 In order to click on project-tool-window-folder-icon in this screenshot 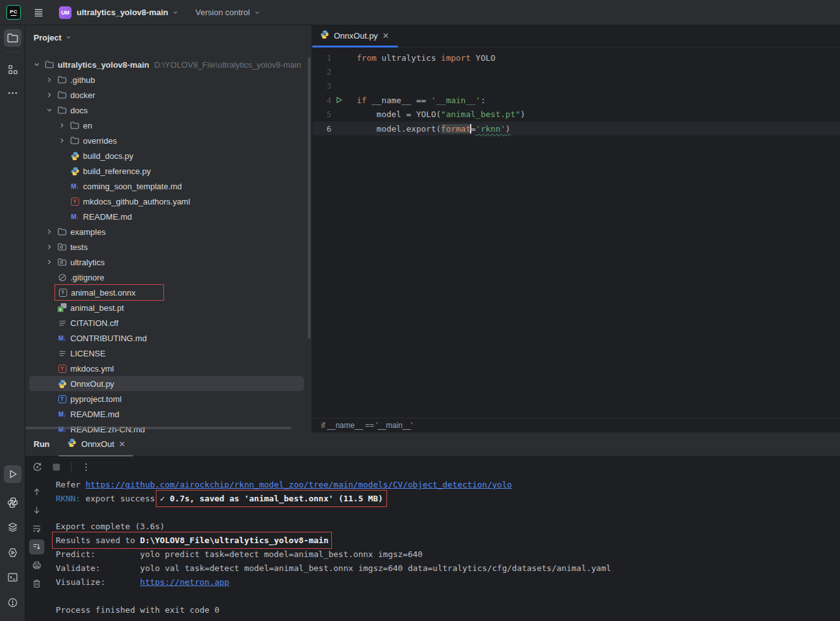, I will do `click(13, 38)`.